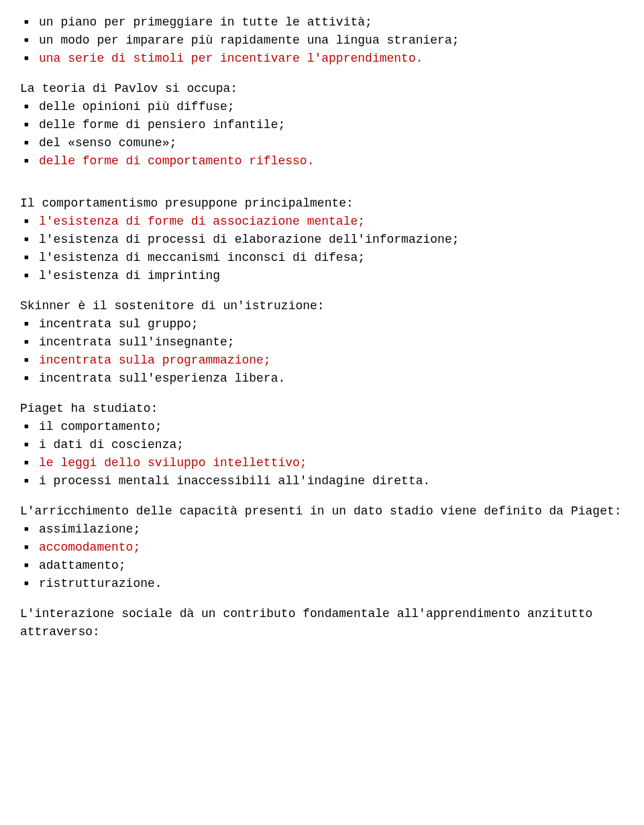 This screenshot has height=825, width=644. What do you see at coordinates (322, 482) in the screenshot?
I see `option-item: i processi mentali inaccessibili all'ind…` at bounding box center [322, 482].